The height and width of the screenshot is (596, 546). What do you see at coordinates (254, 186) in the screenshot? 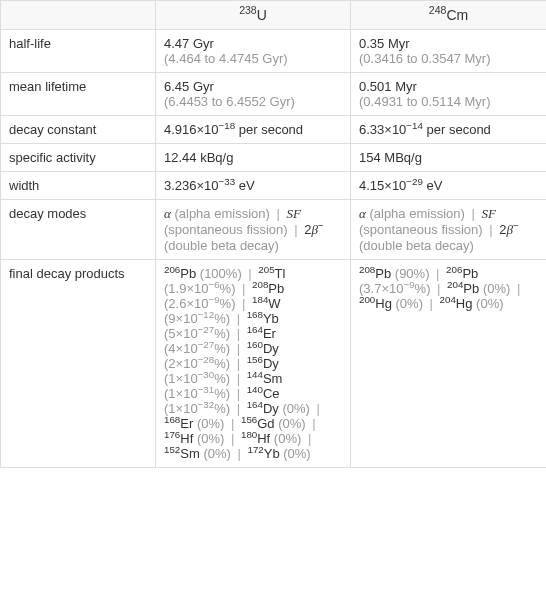
I see `width-c1: 3.236×10−33 eV` at bounding box center [254, 186].